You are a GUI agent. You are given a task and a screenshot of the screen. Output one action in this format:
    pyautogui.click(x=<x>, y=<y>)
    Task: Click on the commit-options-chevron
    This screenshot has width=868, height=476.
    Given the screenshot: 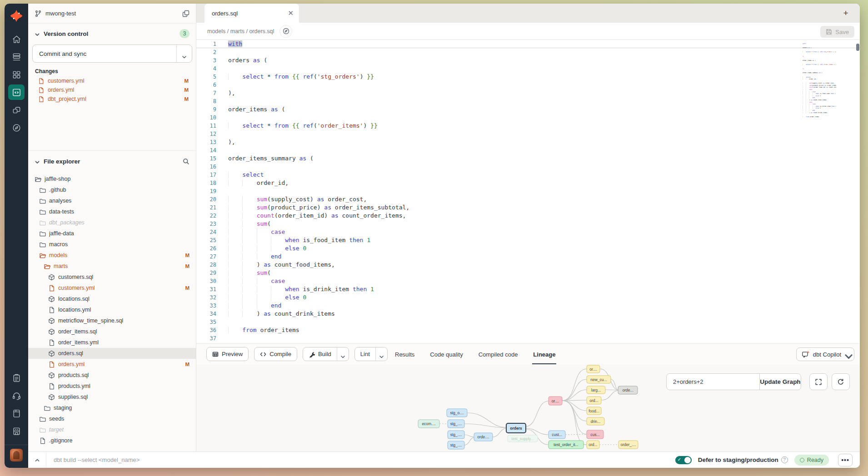 What is the action you would take?
    pyautogui.click(x=184, y=54)
    